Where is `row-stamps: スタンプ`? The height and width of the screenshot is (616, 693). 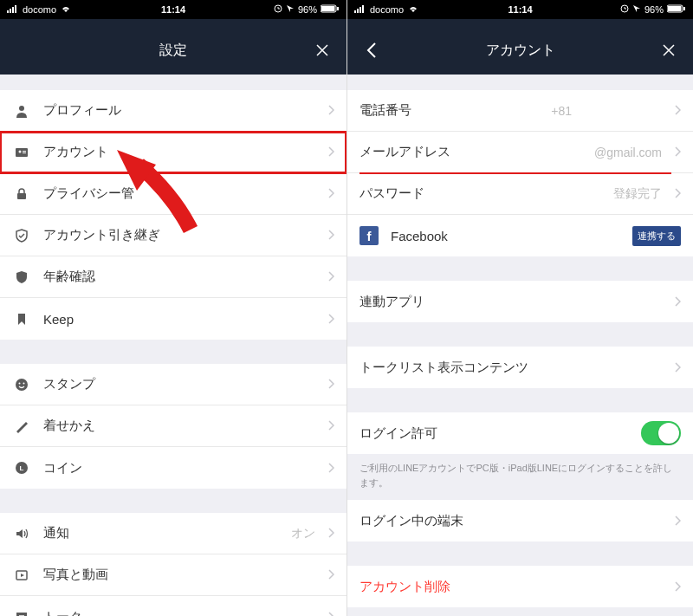 row-stamps: スタンプ is located at coordinates (173, 385).